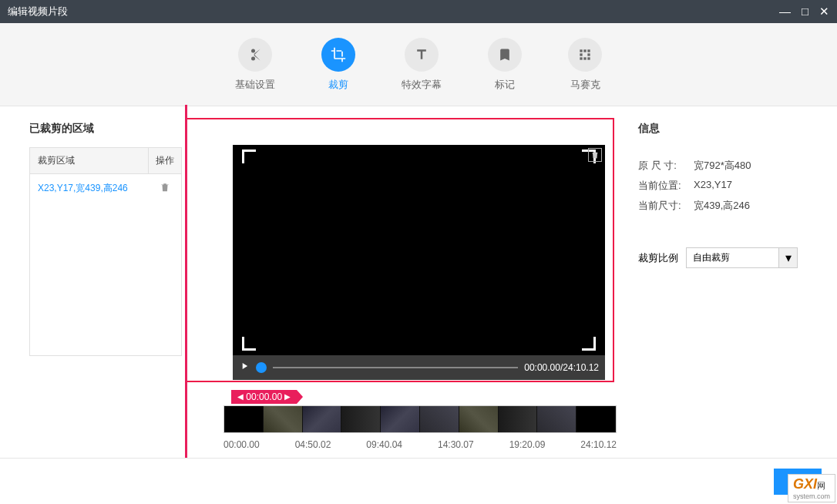  Describe the element at coordinates (418, 481) in the screenshot. I see `footer: 完` at that location.